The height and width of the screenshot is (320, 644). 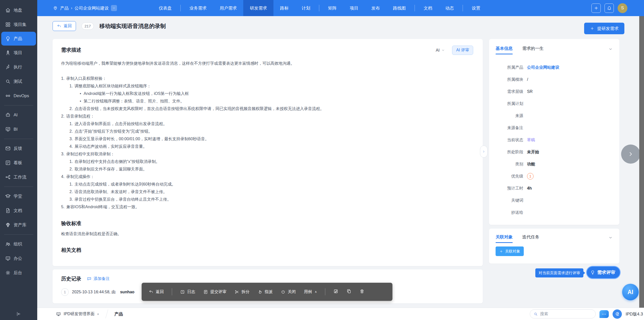 I want to click on bottom-bar-divider, so click(x=107, y=314).